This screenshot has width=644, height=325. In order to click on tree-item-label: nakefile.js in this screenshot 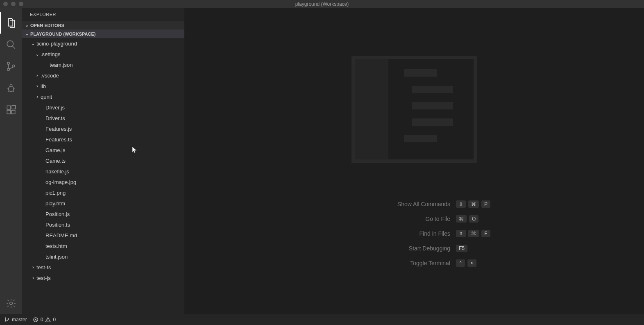, I will do `click(57, 171)`.